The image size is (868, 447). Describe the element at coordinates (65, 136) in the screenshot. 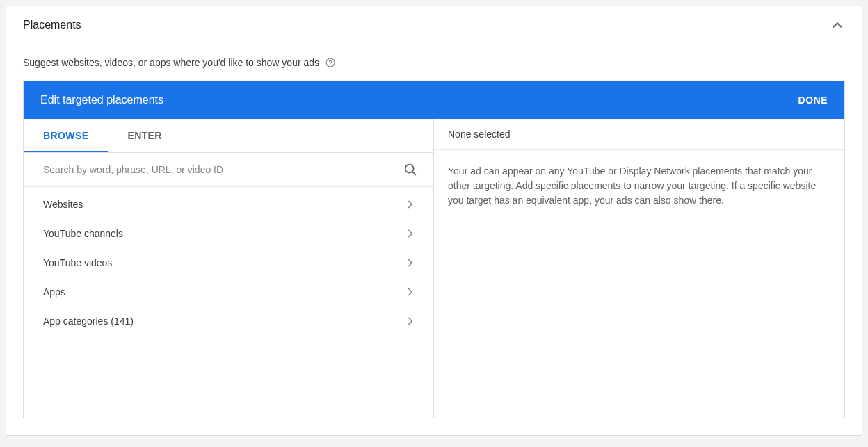

I see `tab-browse: BROWSE` at that location.